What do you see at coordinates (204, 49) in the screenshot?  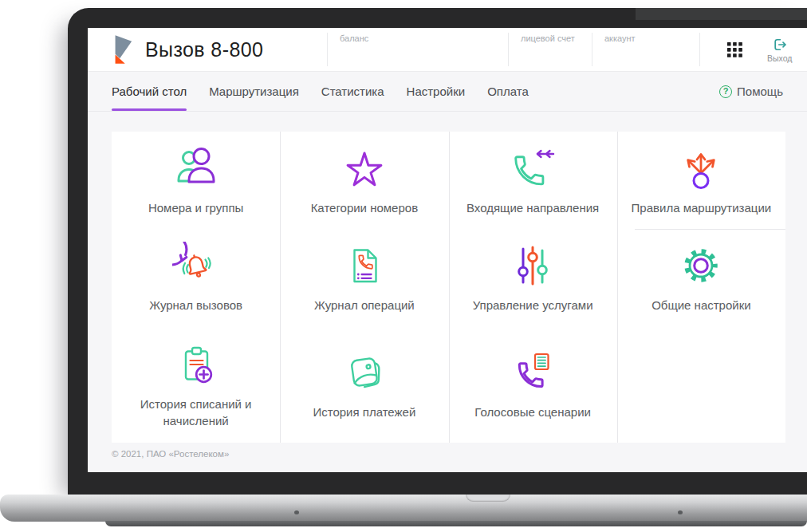 I see `app-title: Вызов 8-800` at bounding box center [204, 49].